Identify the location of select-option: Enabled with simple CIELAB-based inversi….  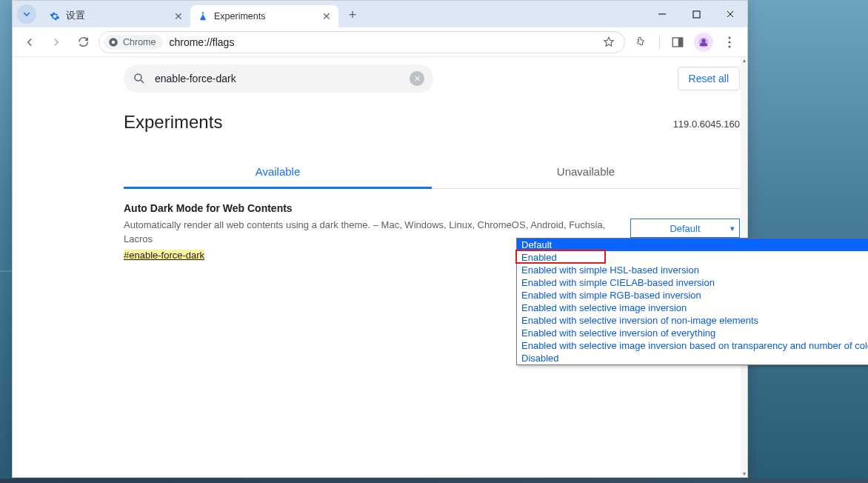
(692, 283).